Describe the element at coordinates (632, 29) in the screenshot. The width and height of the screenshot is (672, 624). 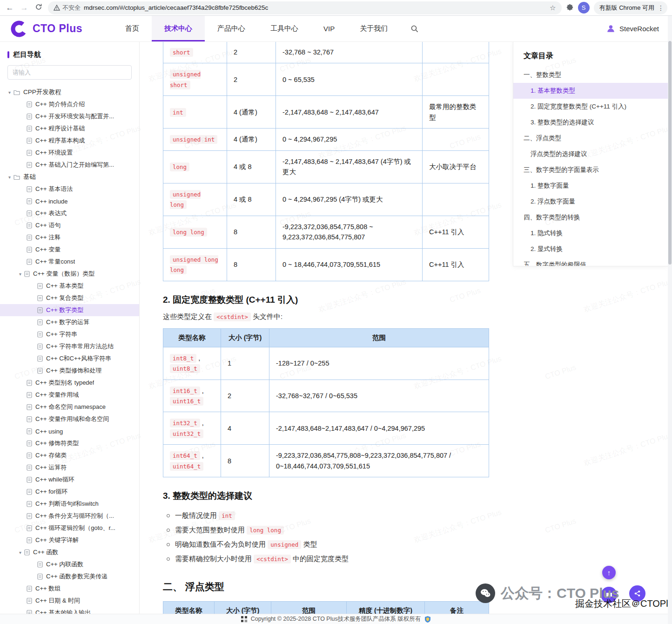
I see `user-menu: SteveRocket` at that location.